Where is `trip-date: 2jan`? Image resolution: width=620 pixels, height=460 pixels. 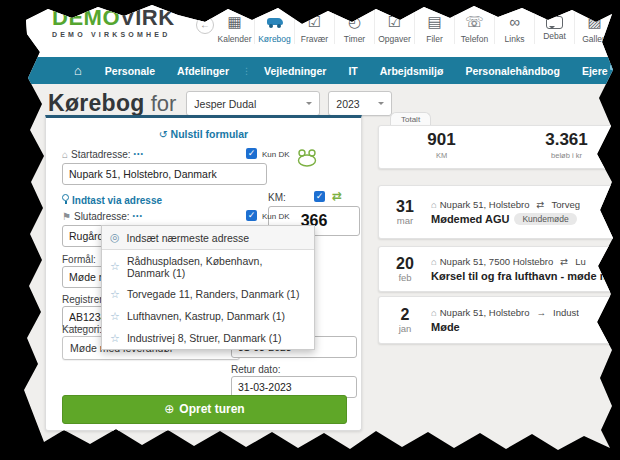
trip-date: 2jan is located at coordinates (405, 320).